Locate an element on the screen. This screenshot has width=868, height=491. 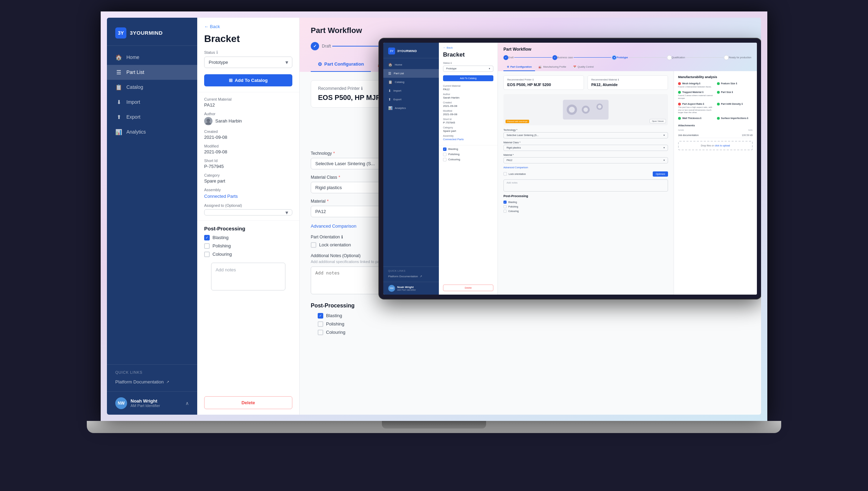
platform-docs-link: Platform Documentation ↗ is located at coordinates (152, 382).